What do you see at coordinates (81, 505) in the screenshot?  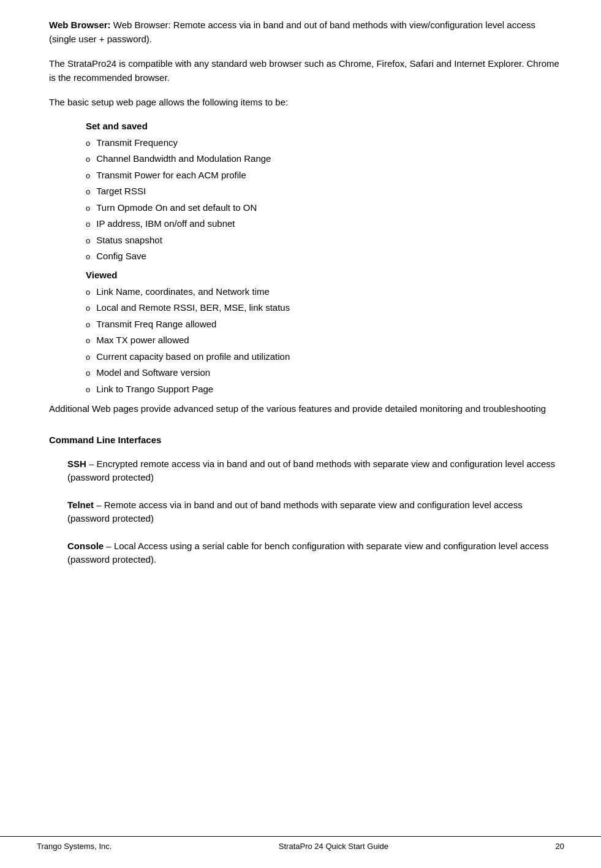 I see `telnet-label: Telnet` at bounding box center [81, 505].